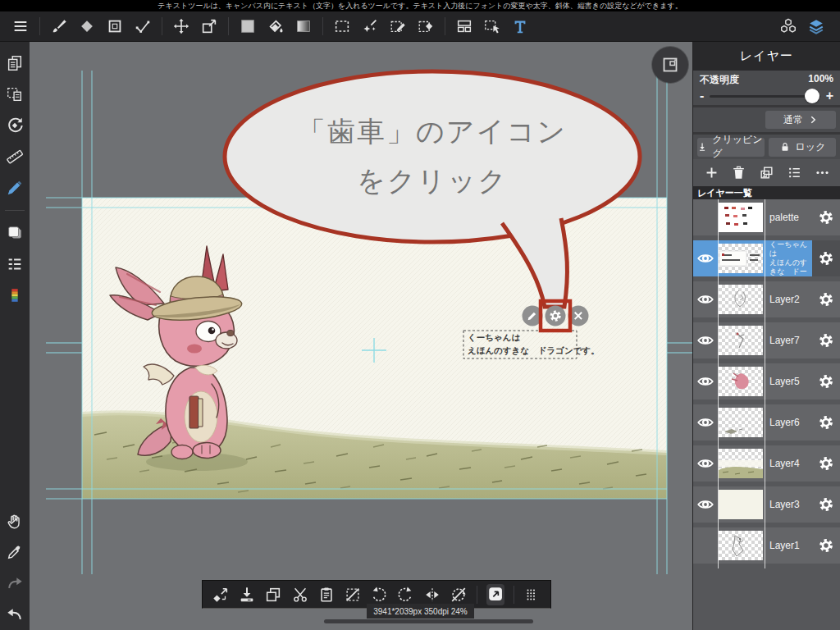 The width and height of the screenshot is (840, 630). Describe the element at coordinates (15, 94) in the screenshot. I see `select-doc-tool-button` at that location.